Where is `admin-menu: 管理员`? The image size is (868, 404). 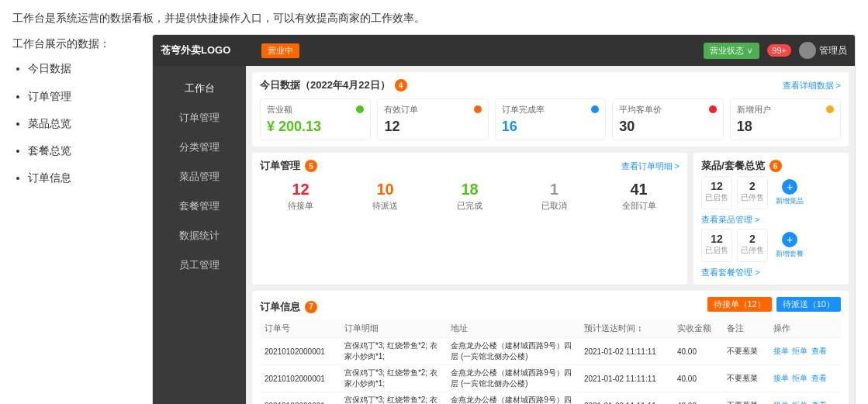
admin-menu: 管理员 is located at coordinates (823, 50).